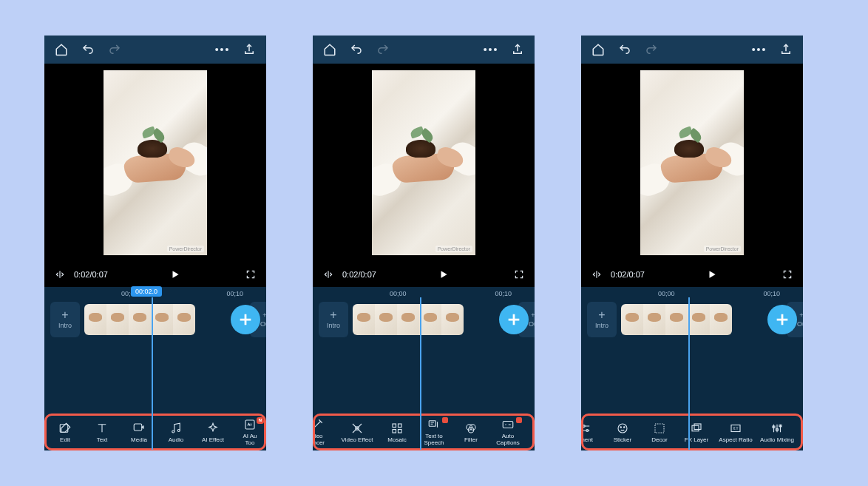 Image resolution: width=868 pixels, height=486 pixels. What do you see at coordinates (736, 432) in the screenshot?
I see `tool-aspect-ratio: X:Y Aspect Ratio` at bounding box center [736, 432].